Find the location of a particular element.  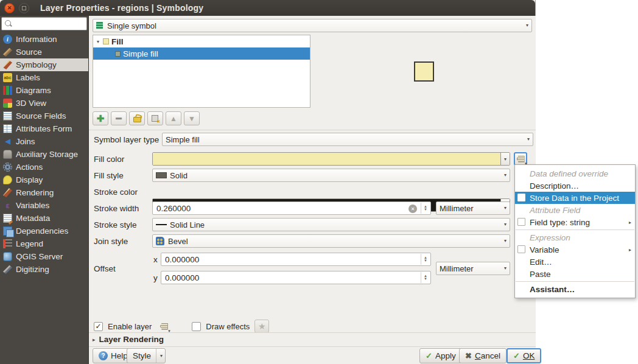

metadata-icon is located at coordinates (7, 218).